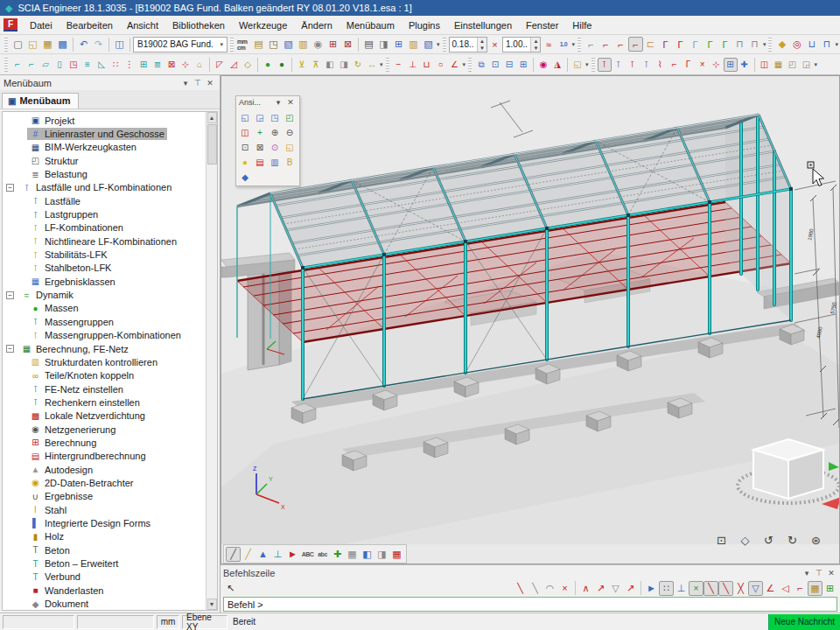 The height and width of the screenshot is (630, 840). I want to click on multicopy-icon: ⊼, so click(316, 65).